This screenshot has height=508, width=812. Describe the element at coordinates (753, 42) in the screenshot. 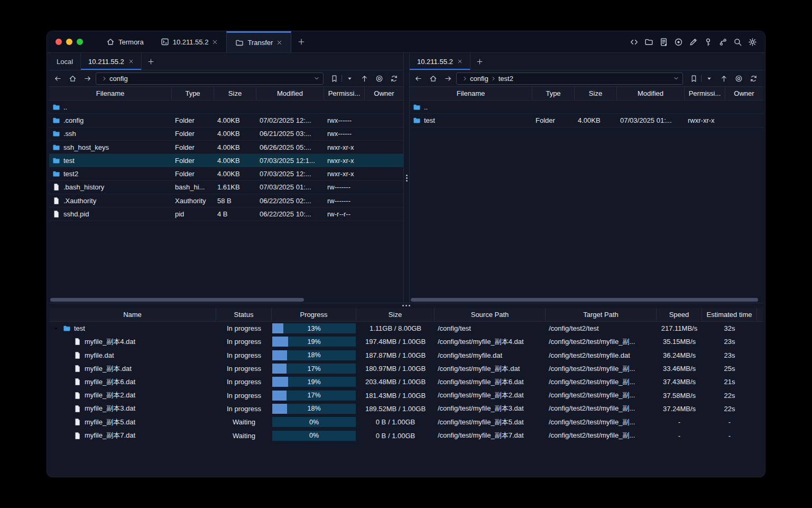

I see `gear-button` at that location.